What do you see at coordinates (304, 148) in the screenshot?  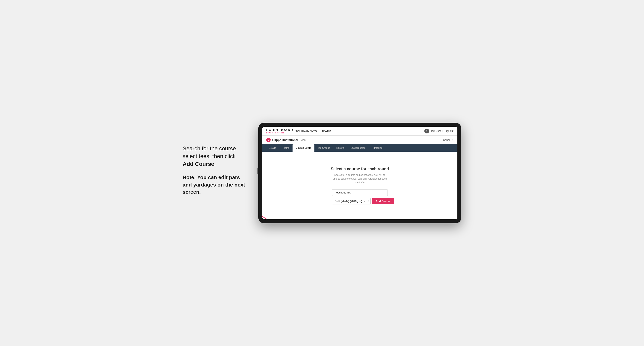 I see `tab-course-setup: Course Setup` at bounding box center [304, 148].